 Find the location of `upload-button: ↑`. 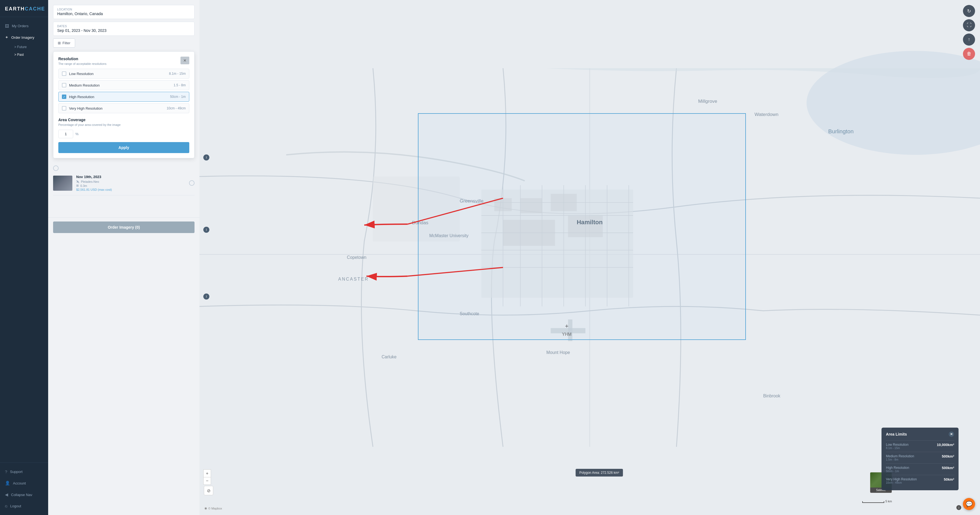

upload-button: ↑ is located at coordinates (969, 40).